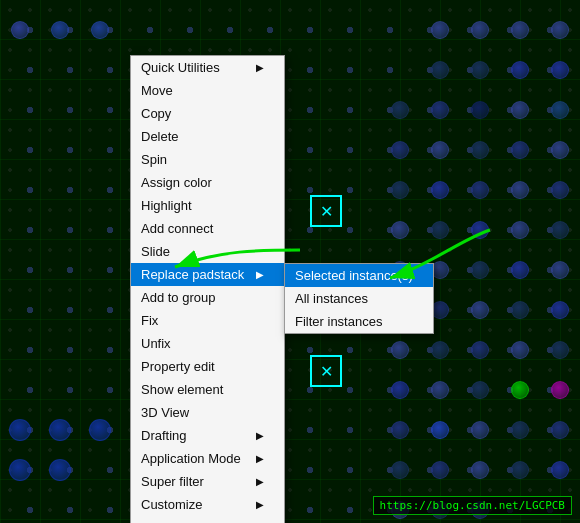 This screenshot has width=580, height=523. I want to click on menu-item-fix: Fix, so click(208, 320).